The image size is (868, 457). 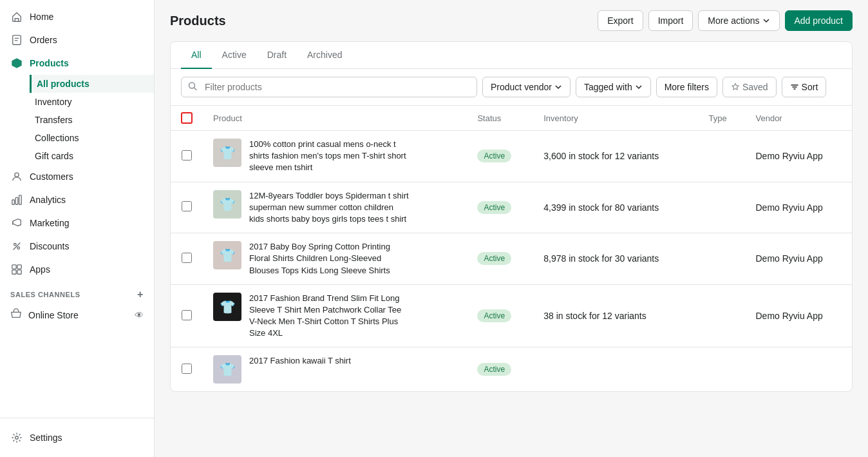 I want to click on table-row: 👕 12M-8years Toddler boys Spiderman t sh…, so click(x=511, y=208).